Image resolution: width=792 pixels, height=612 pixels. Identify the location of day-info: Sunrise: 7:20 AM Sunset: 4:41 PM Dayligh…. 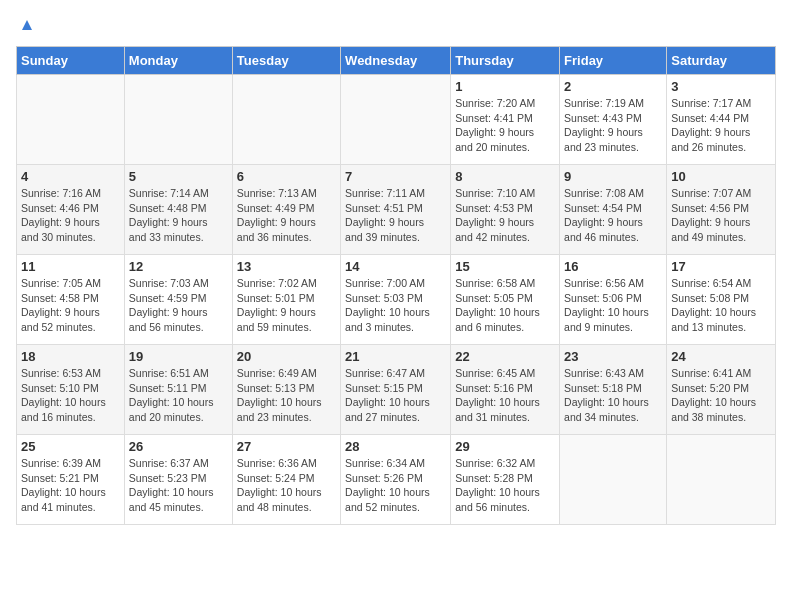
(505, 126).